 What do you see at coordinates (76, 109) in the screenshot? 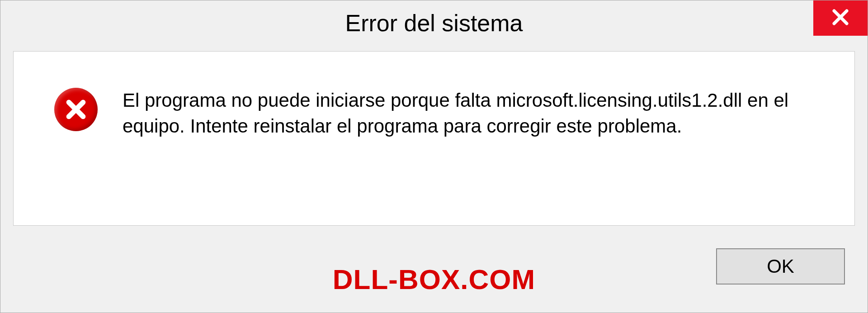
I see `error-icon` at bounding box center [76, 109].